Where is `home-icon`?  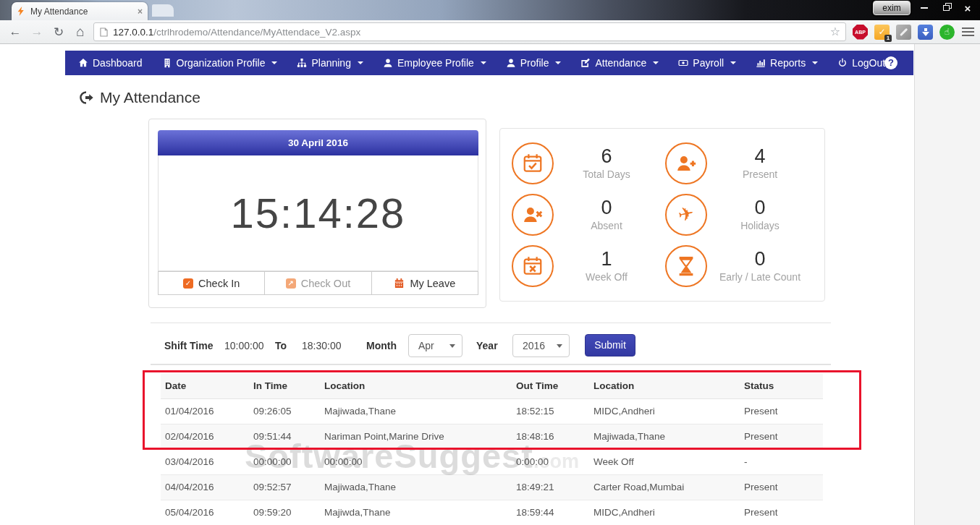
home-icon is located at coordinates (83, 63).